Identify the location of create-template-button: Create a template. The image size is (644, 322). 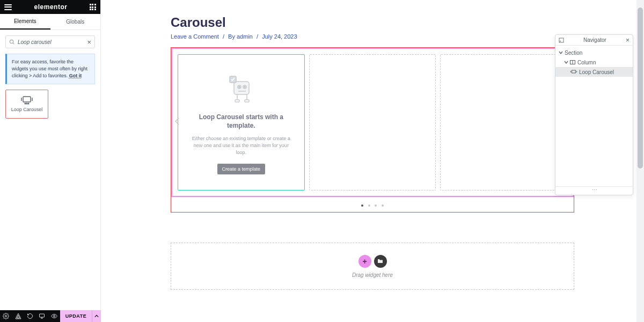
(241, 169).